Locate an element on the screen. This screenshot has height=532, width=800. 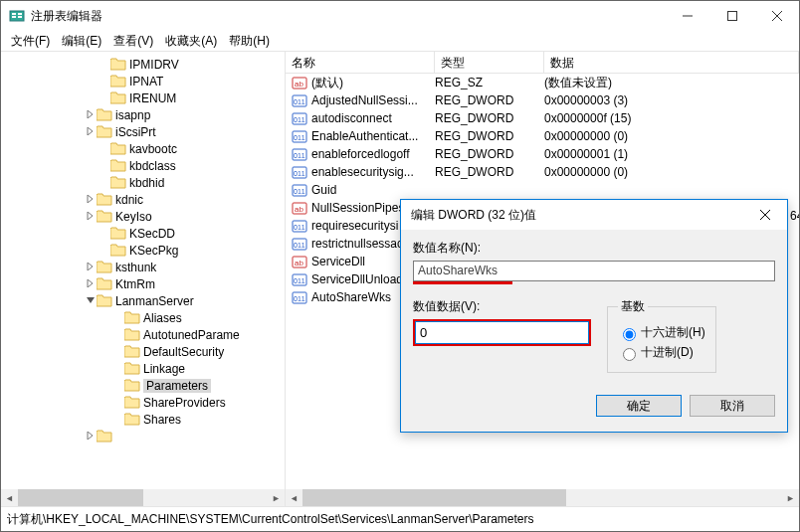
value-name: Guid is located at coordinates (373, 190).